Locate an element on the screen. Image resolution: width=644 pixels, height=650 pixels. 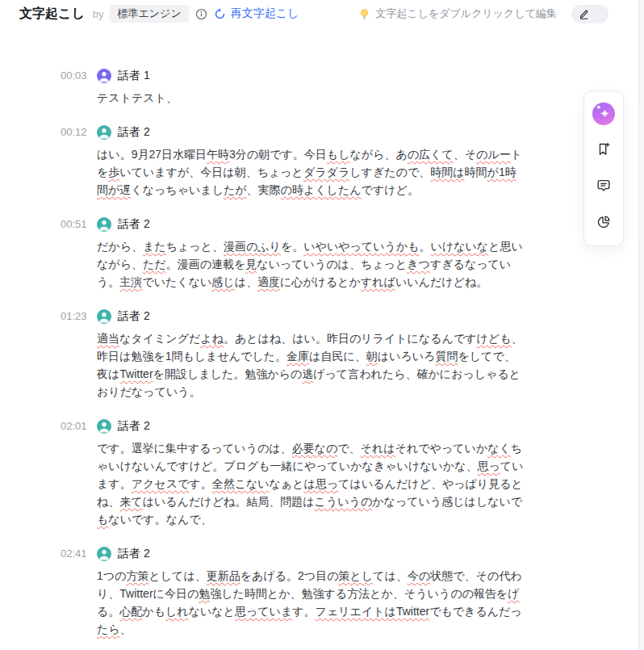
flagged-text-segment: 思っ is located at coordinates (489, 466).